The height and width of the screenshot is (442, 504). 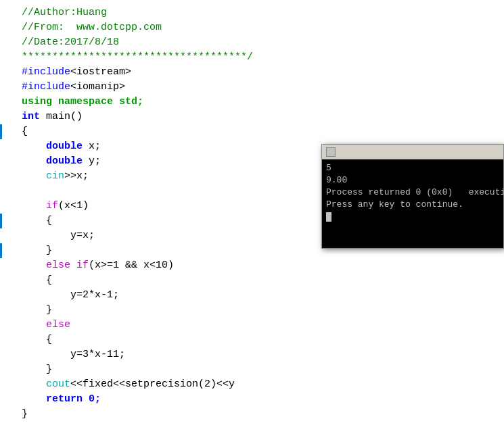 I want to click on line-content-15: {, so click(x=35, y=221).